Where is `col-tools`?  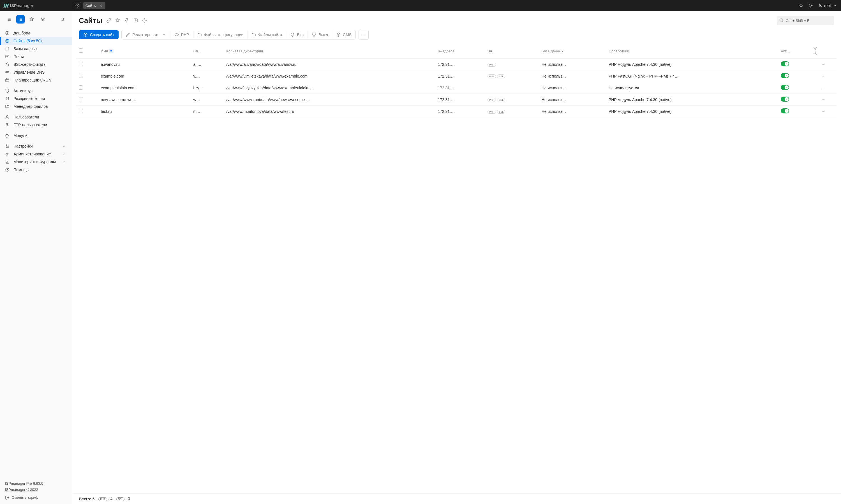
col-tools is located at coordinates (824, 51).